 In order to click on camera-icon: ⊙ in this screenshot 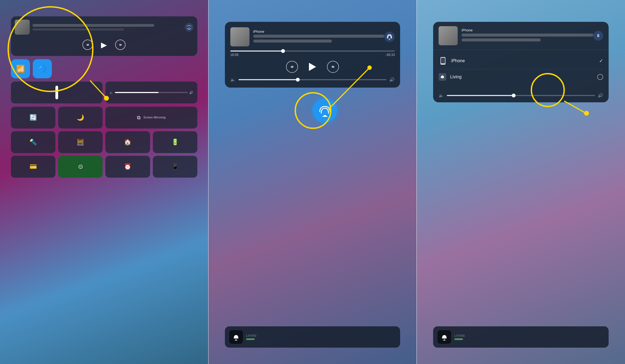, I will do `click(81, 167)`.